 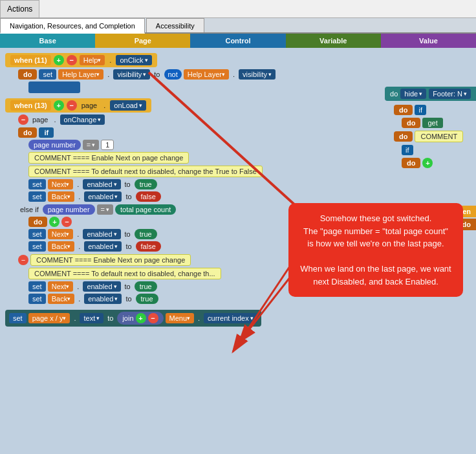 I want to click on onclick-dropdown: onClick, so click(x=133, y=60).